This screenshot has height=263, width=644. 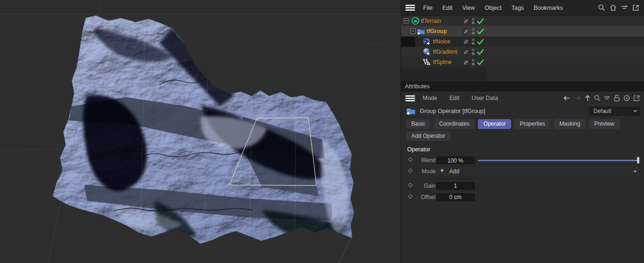 What do you see at coordinates (615, 111) in the screenshot?
I see `preset-dropdown: Default` at bounding box center [615, 111].